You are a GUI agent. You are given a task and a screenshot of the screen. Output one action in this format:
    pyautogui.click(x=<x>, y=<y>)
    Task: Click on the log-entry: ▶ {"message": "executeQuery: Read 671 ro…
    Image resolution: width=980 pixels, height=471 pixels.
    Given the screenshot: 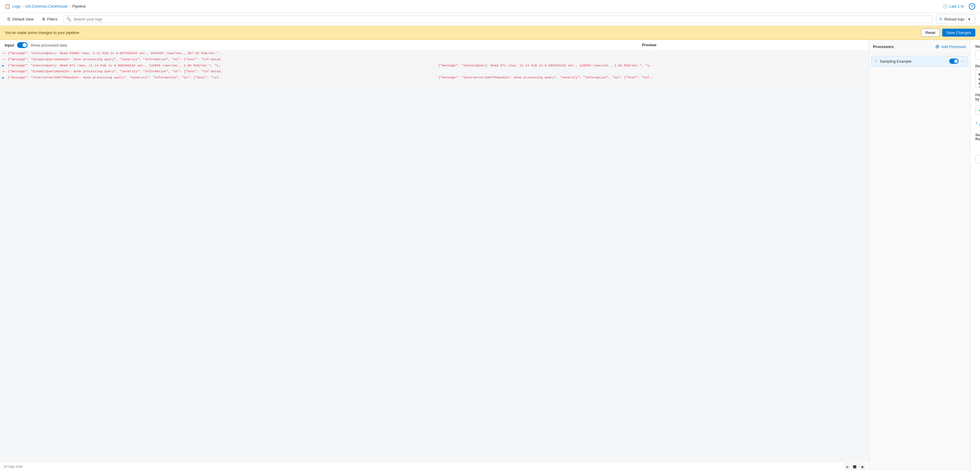 What is the action you would take?
    pyautogui.click(x=434, y=66)
    